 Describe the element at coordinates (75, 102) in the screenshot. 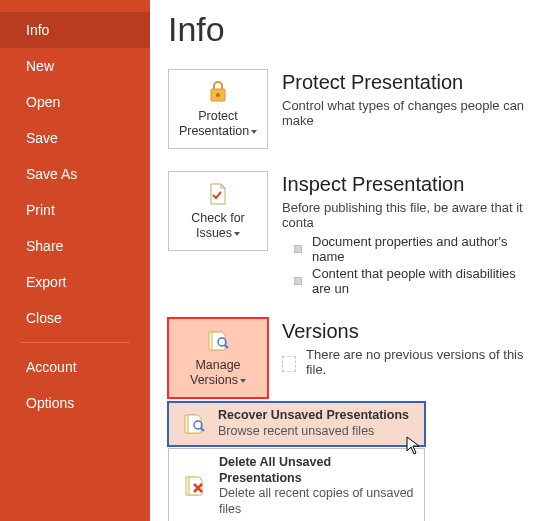

I see `sidebar-item-open: Open` at that location.